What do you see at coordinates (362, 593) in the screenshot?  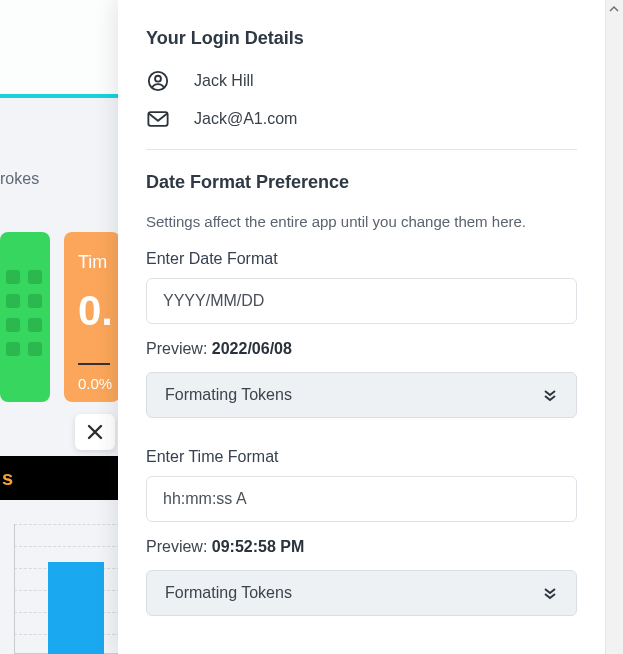 I see `time-tokens-toggle: Formating Tokens` at bounding box center [362, 593].